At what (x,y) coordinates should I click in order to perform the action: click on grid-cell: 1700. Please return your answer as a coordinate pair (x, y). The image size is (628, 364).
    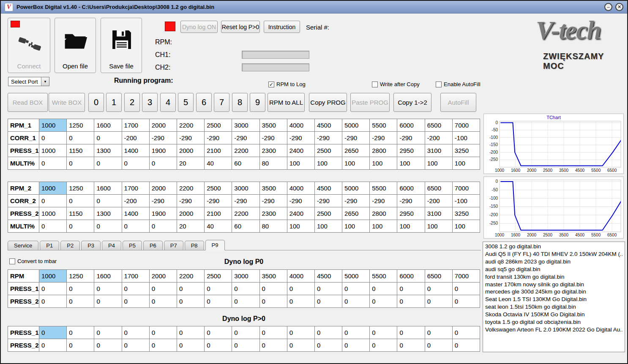
    Looking at the image, I should click on (135, 188).